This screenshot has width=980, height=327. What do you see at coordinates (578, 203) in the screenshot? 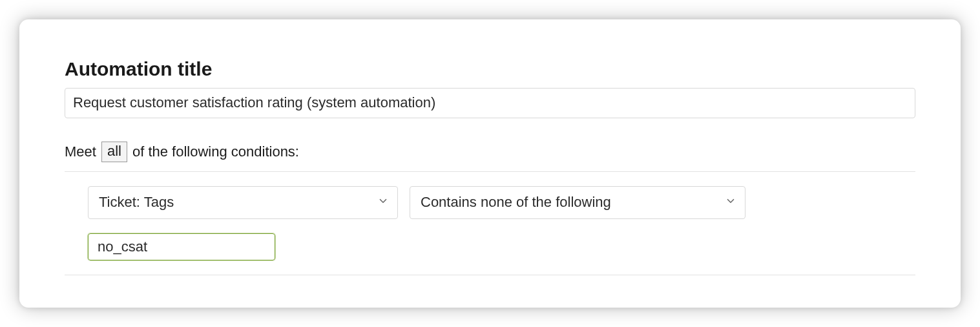
I see `condition-operator-wrap: Contains none of the following` at bounding box center [578, 203].